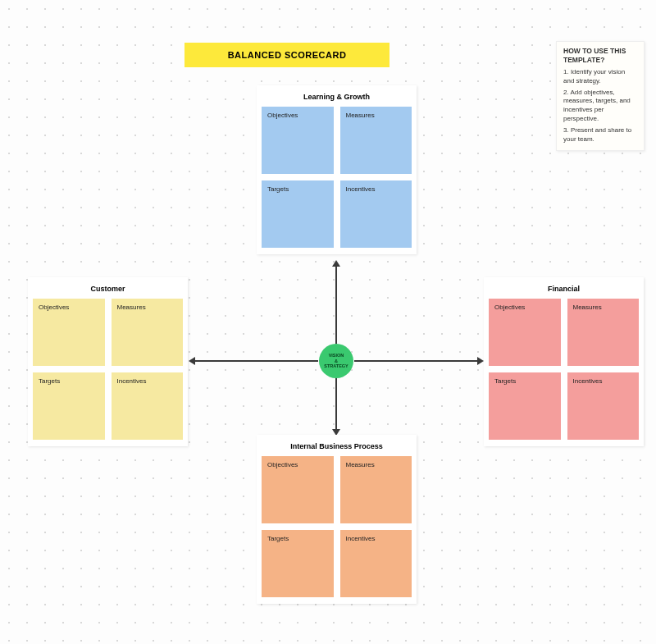 Image resolution: width=656 pixels, height=644 pixels. Describe the element at coordinates (336, 361) in the screenshot. I see `hub-line: &` at that location.